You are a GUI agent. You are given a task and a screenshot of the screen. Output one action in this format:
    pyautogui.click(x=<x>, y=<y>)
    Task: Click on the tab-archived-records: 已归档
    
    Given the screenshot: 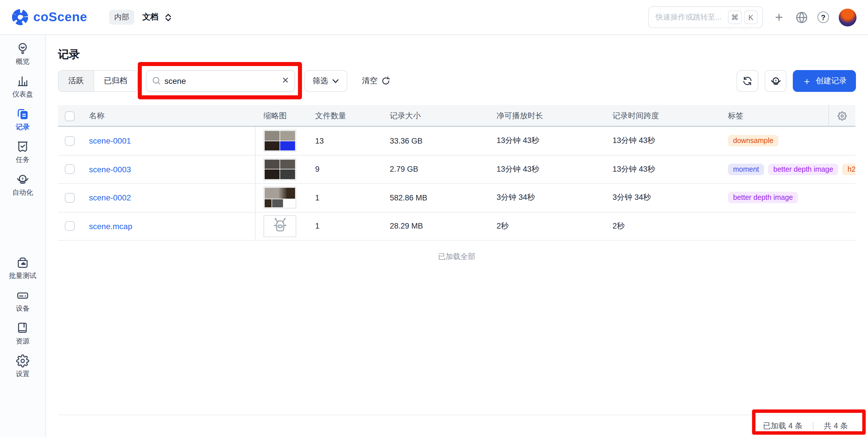 What is the action you would take?
    pyautogui.click(x=115, y=81)
    